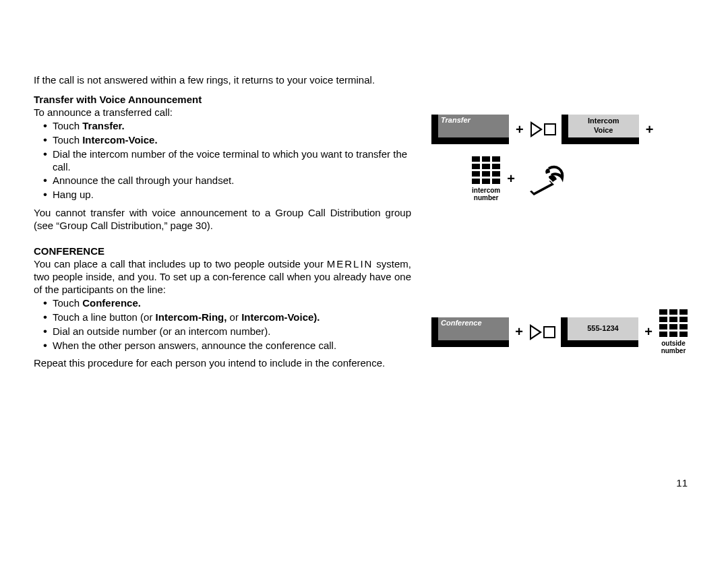  What do you see at coordinates (222, 81) in the screenshot?
I see `intro-paragraph: If the call is not answered within a few…` at bounding box center [222, 81].